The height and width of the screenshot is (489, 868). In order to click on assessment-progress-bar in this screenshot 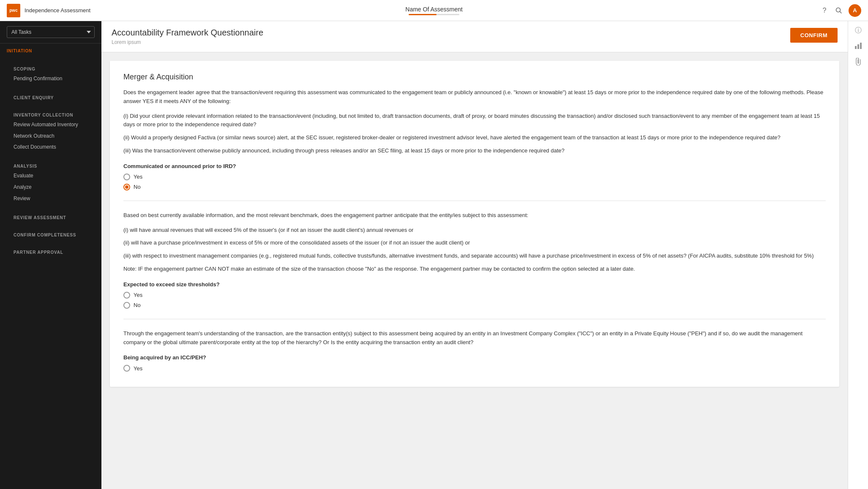, I will do `click(434, 14)`.